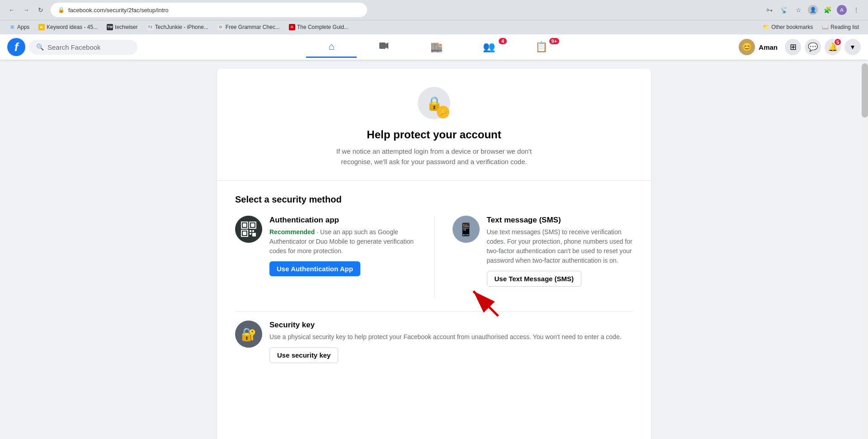 The width and height of the screenshot is (868, 439). I want to click on nav-video, so click(384, 47).